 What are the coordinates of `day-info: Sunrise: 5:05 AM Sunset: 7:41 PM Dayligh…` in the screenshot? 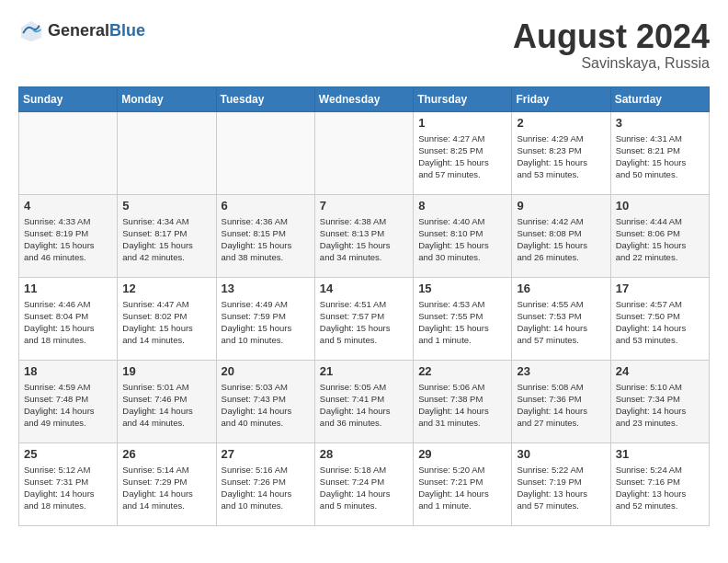 It's located at (364, 405).